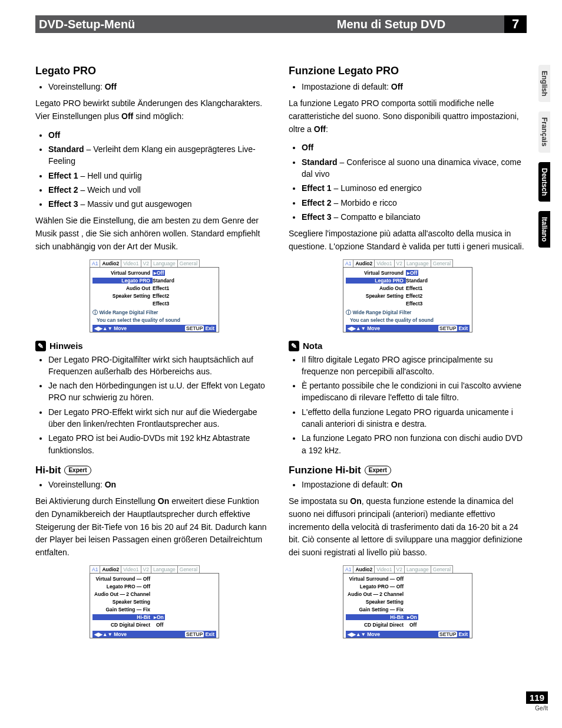  Describe the element at coordinates (544, 84) in the screenshot. I see `side-tab-english: English` at that location.